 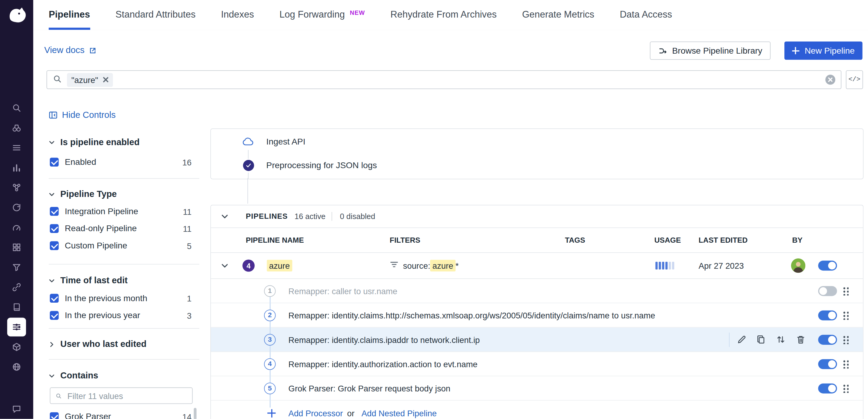 I want to click on tab-standard-attributes: Standard Attributes, so click(x=156, y=15).